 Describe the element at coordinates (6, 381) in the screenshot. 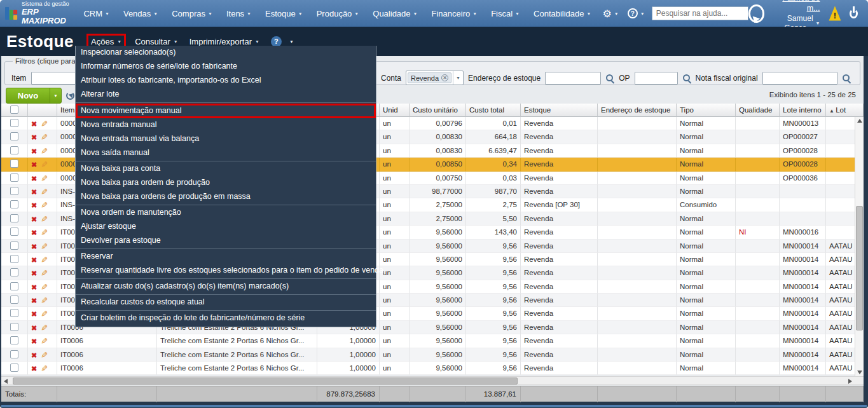

I see `scroll-left-icon` at that location.